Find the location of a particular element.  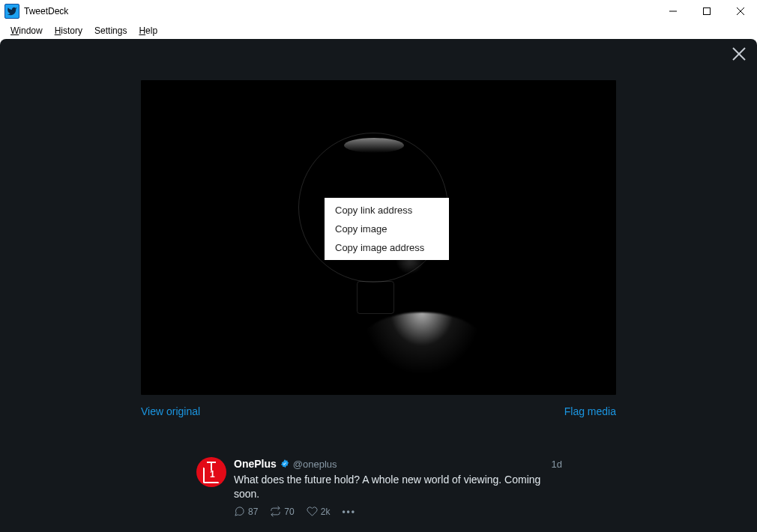

floor-light-glow is located at coordinates (422, 346).